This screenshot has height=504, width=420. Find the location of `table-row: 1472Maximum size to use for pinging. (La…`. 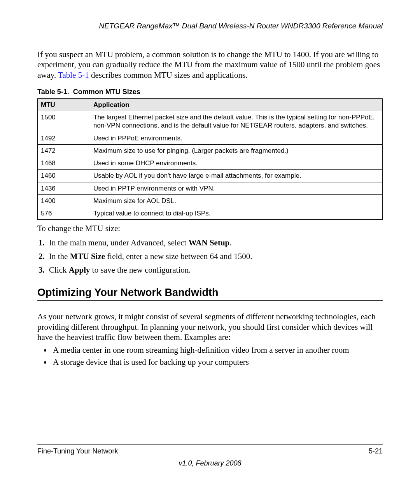

table-row: 1472Maximum size to use for pinging. (La… is located at coordinates (210, 150).